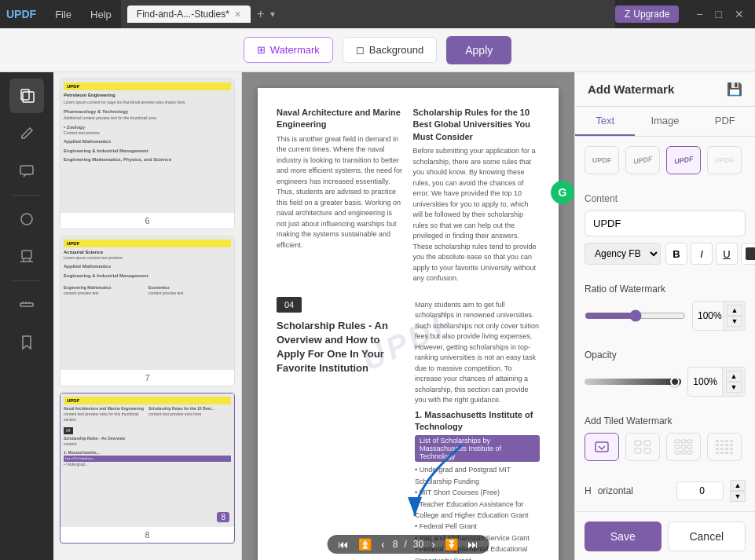 The image size is (755, 560). What do you see at coordinates (261, 14) in the screenshot?
I see `tab-add-icon: +` at bounding box center [261, 14].